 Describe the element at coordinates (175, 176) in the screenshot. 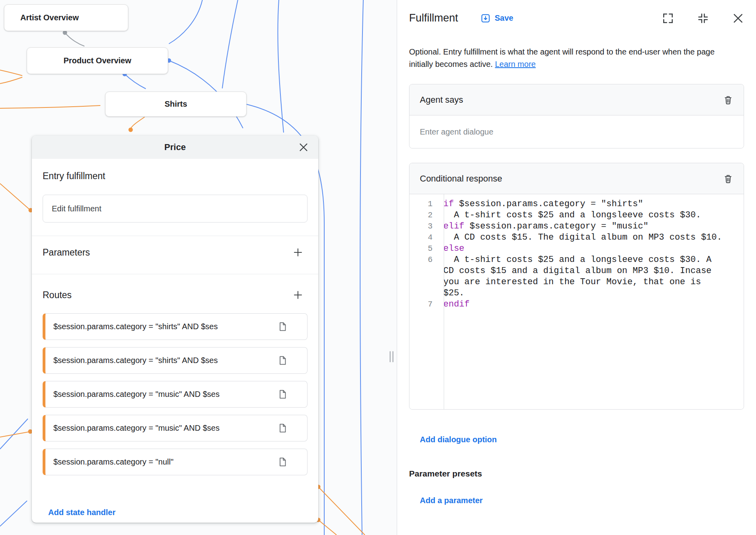

I see `entry-fulfillment-label: Entry fulfillment` at that location.